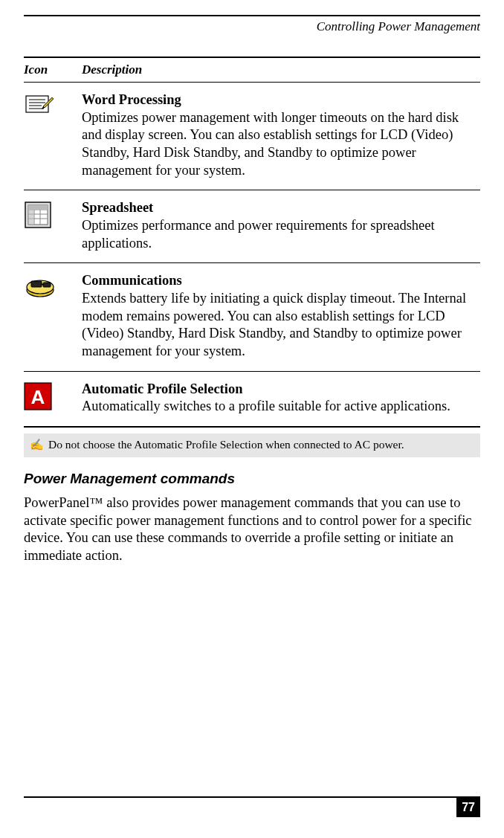 Image resolution: width=504 pixels, height=838 pixels. What do you see at coordinates (252, 400) in the screenshot?
I see `table-row: A Automatic Profile Selection Automatica…` at bounding box center [252, 400].